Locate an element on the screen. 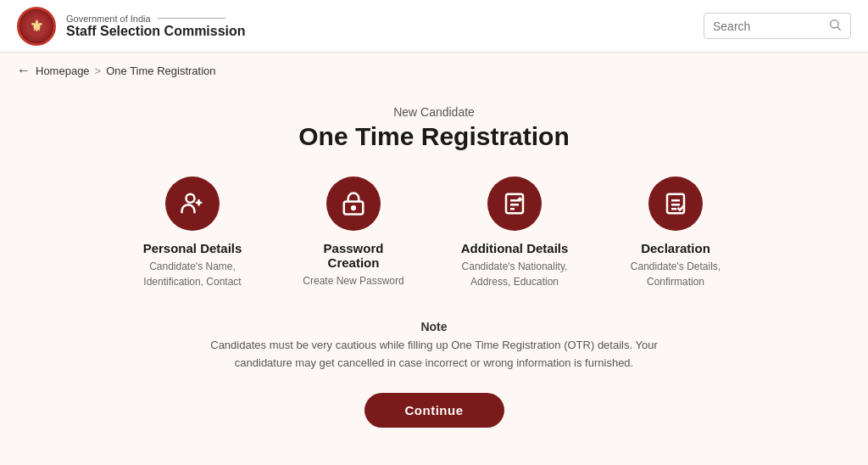 The image size is (868, 465). step-2-label: Password Creation is located at coordinates (353, 255).